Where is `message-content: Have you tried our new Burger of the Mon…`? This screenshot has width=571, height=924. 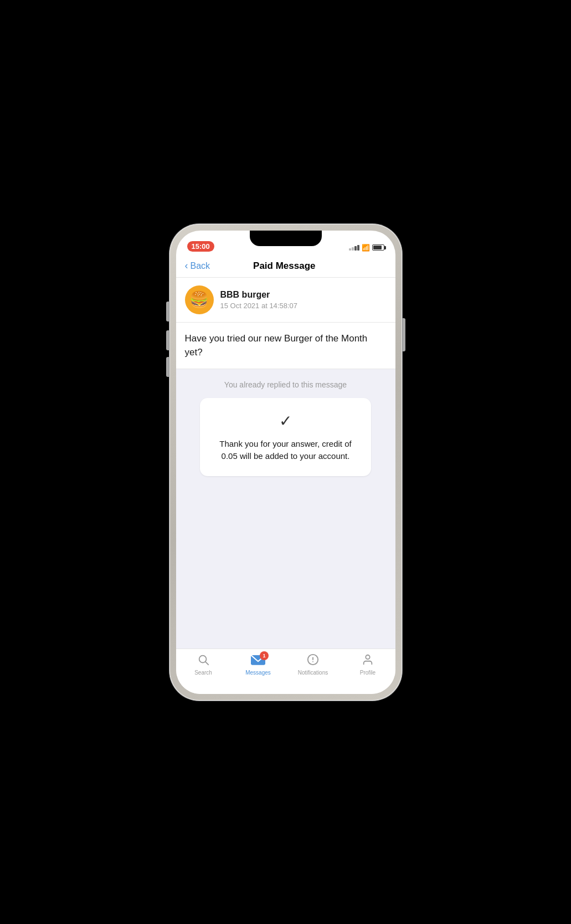 message-content: Have you tried our new Burger of the Mon… is located at coordinates (286, 346).